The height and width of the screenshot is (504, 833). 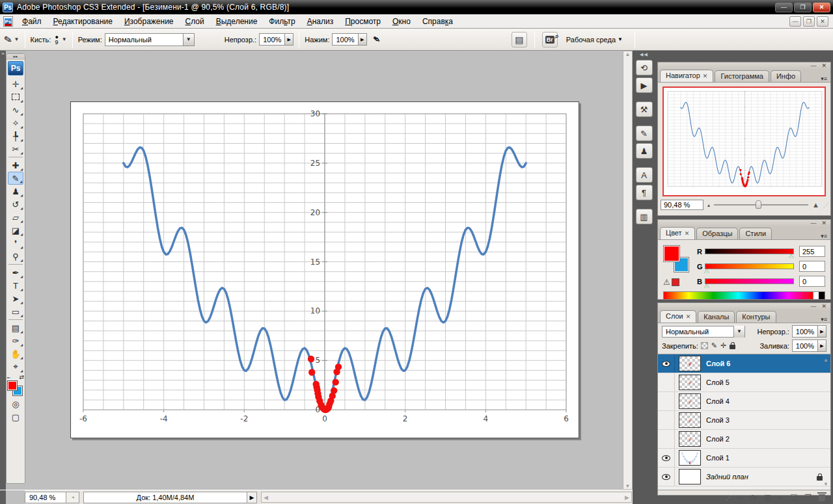 What do you see at coordinates (437, 21) in the screenshot?
I see `menu-item-справка: Справка` at bounding box center [437, 21].